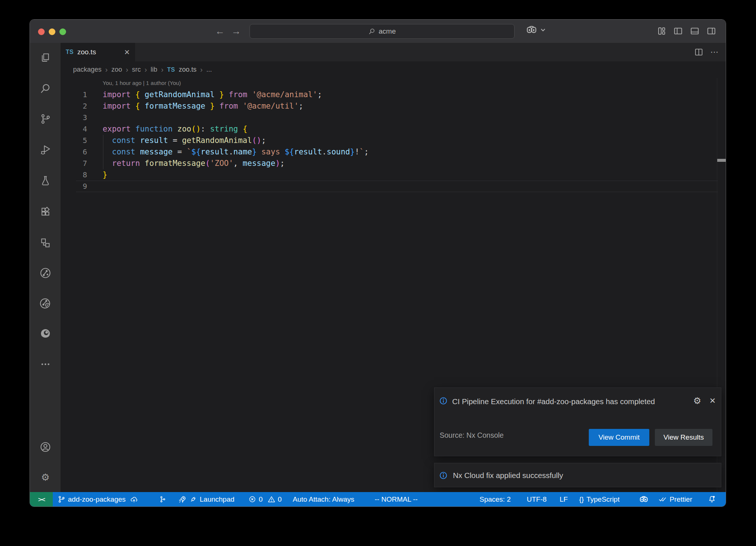 This screenshot has height=546, width=756. I want to click on copilot-status-item, so click(644, 499).